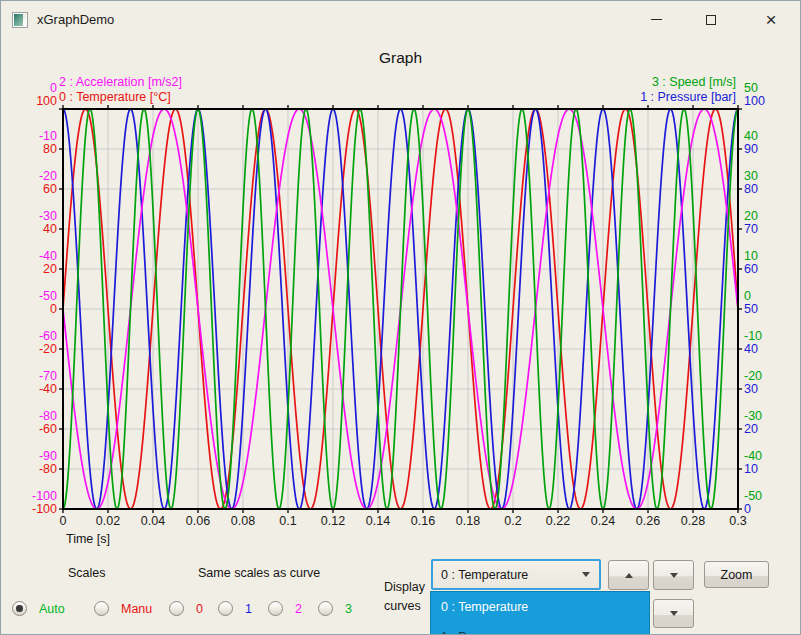 Image resolution: width=801 pixels, height=635 pixels. I want to click on dropdown-item-0-temperature: 0 : Temperature, so click(540, 607).